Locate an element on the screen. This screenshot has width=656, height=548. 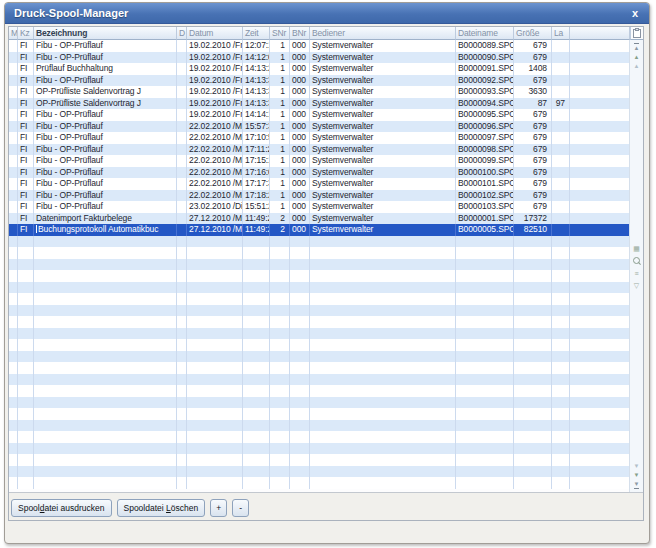
cell-zeit: 17:17:3 is located at coordinates (256, 184).